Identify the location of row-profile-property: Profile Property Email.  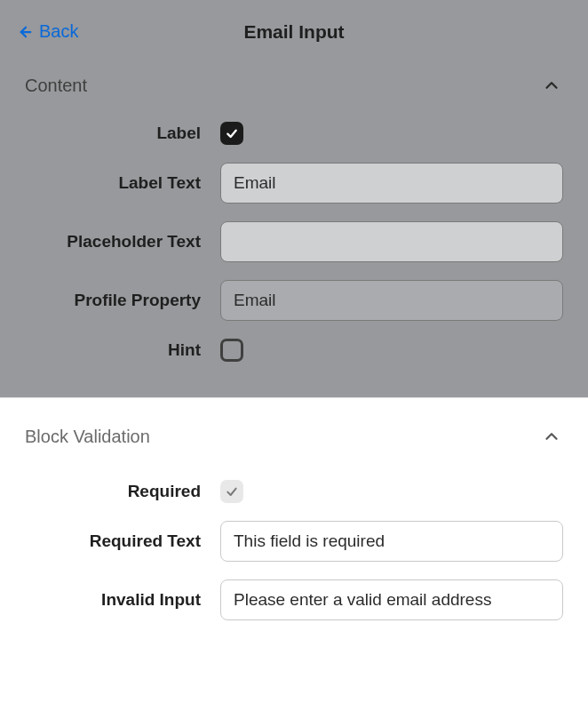
(294, 300).